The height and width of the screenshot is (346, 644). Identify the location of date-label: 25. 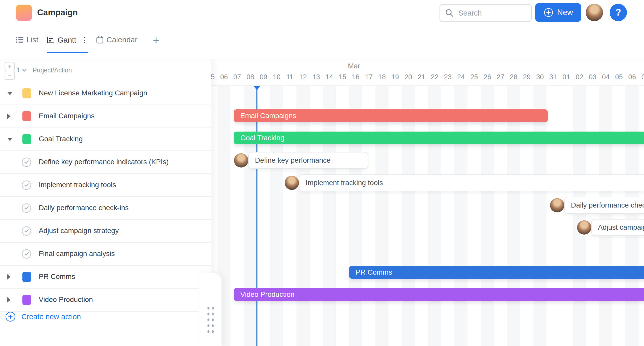
(474, 77).